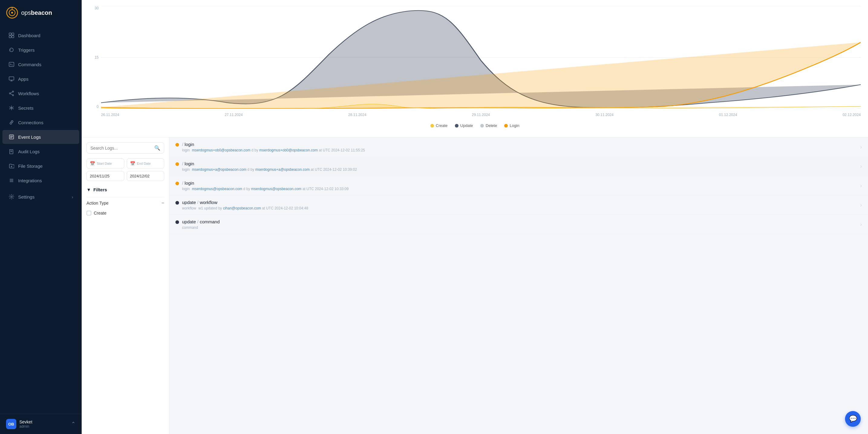 The image size is (868, 434). I want to click on sidebar-item-settings: Settings ›, so click(41, 197).